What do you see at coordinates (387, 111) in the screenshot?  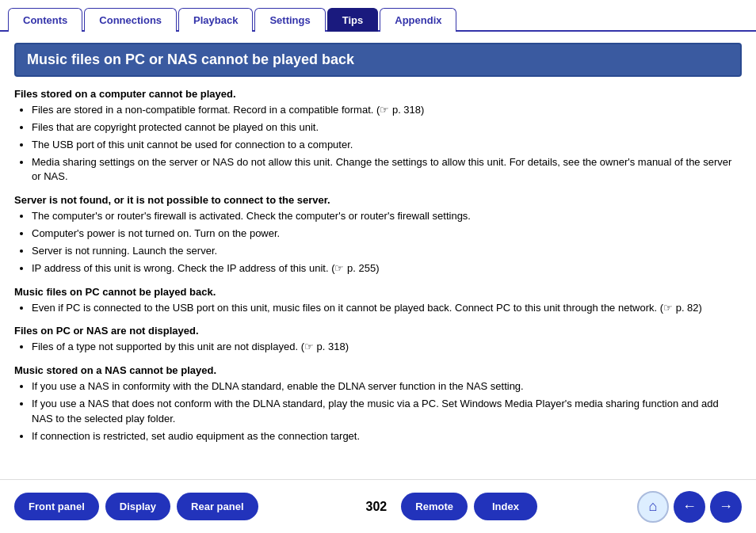 I see `list-item: Files are stored in a non-compatible for…` at bounding box center [387, 111].